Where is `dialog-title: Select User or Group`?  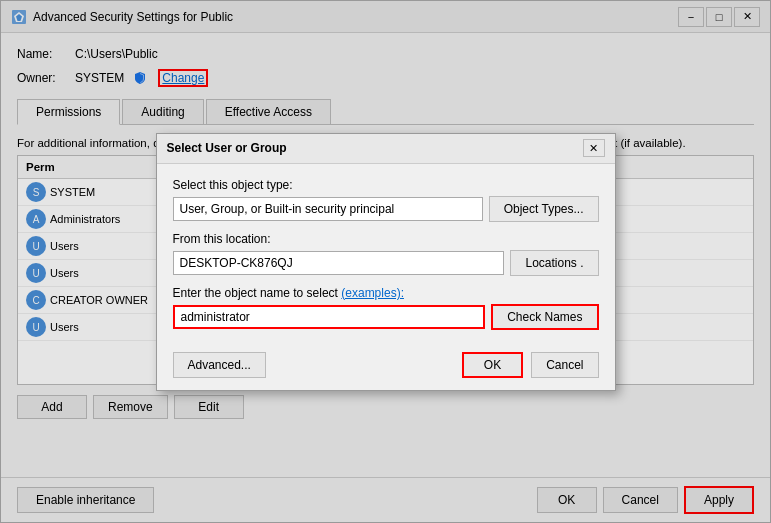 dialog-title: Select User or Group is located at coordinates (227, 148).